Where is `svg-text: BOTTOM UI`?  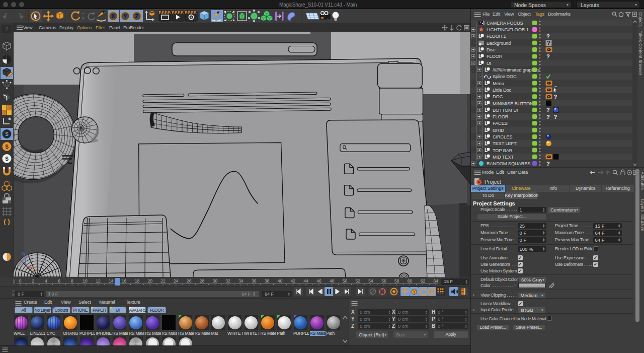
svg-text: BOTTOM UI is located at coordinates (505, 110).